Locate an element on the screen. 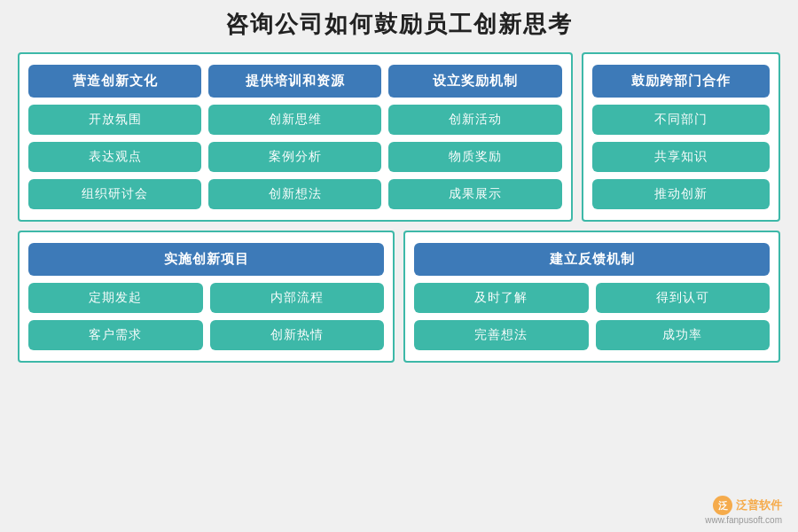 This screenshot has height=532, width=798. watermark-url: www.fanpusoft.com is located at coordinates (743, 520).